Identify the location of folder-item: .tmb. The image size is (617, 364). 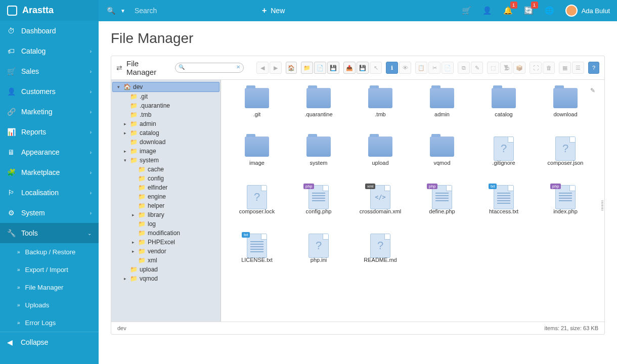
(380, 109).